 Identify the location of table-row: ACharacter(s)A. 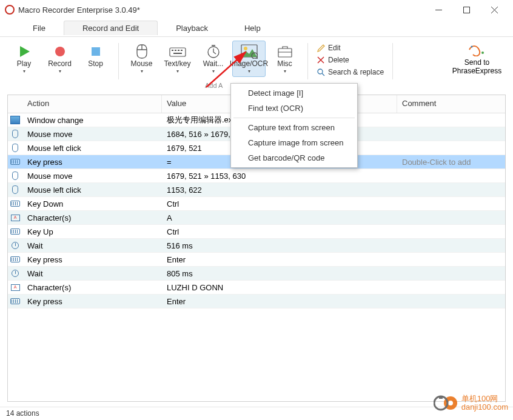
(256, 218).